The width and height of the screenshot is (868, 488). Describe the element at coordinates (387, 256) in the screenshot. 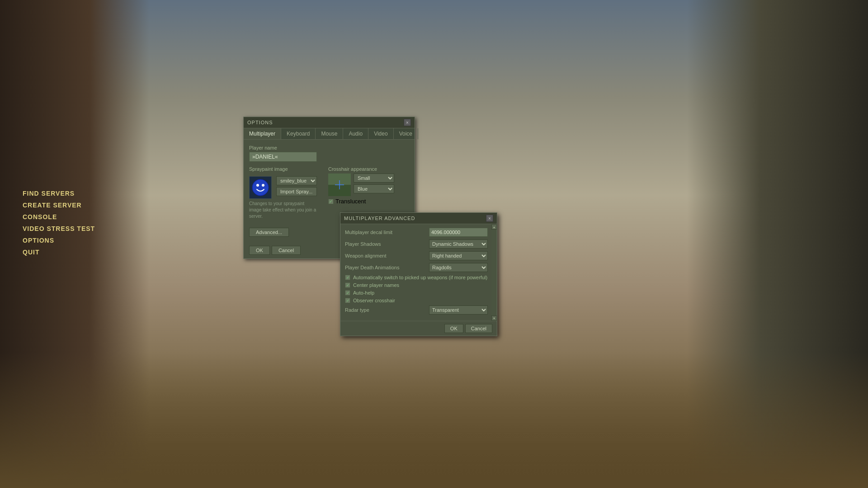

I see `weapon-alignment-label: Weapon alignment` at that location.